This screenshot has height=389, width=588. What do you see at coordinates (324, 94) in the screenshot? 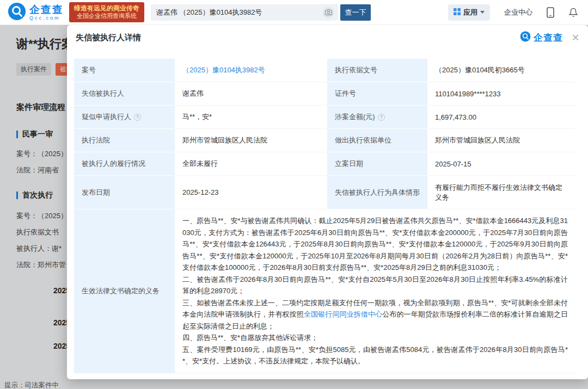
I see `table-row: 失信被执行人 谢孟伟 证件号 1101041989****1233` at bounding box center [324, 94].